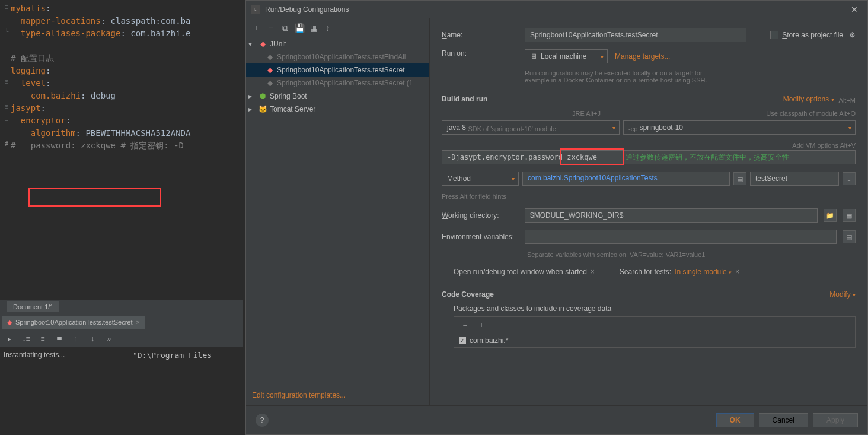 Image resolution: width=868 pixels, height=435 pixels. Describe the element at coordinates (531, 128) in the screenshot. I see `jre-dropdown: java 8 SDK of 'springboot-10' module` at that location.